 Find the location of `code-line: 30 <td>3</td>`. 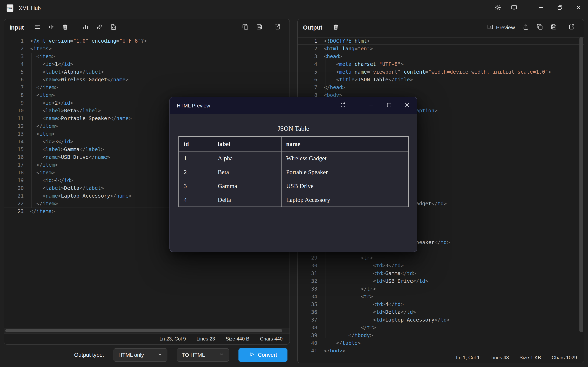

code-line: 30 <td>3</td> is located at coordinates (441, 266).